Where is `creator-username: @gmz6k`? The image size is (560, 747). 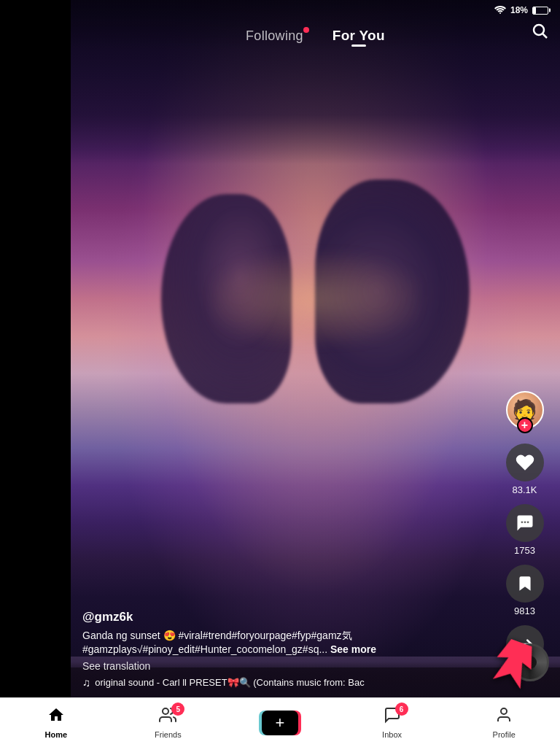
creator-username: @gmz6k is located at coordinates (279, 617).